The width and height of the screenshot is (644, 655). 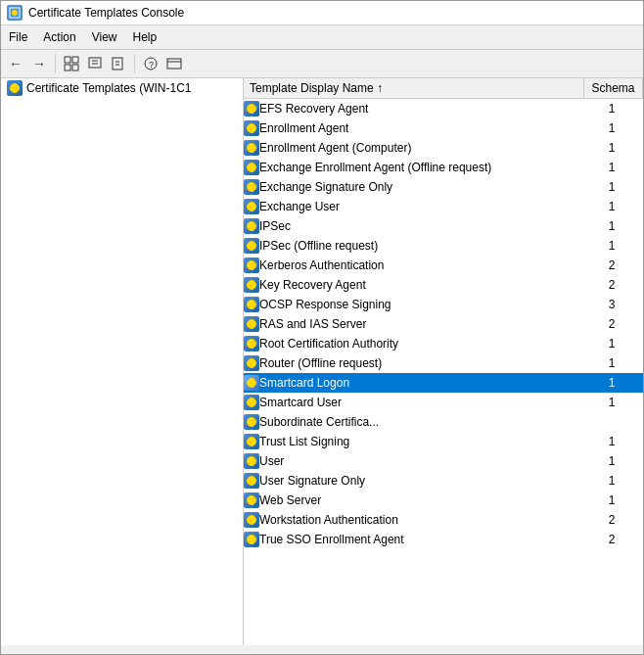 What do you see at coordinates (322, 14) in the screenshot?
I see `title-bar: Certificate Templates Console` at bounding box center [322, 14].